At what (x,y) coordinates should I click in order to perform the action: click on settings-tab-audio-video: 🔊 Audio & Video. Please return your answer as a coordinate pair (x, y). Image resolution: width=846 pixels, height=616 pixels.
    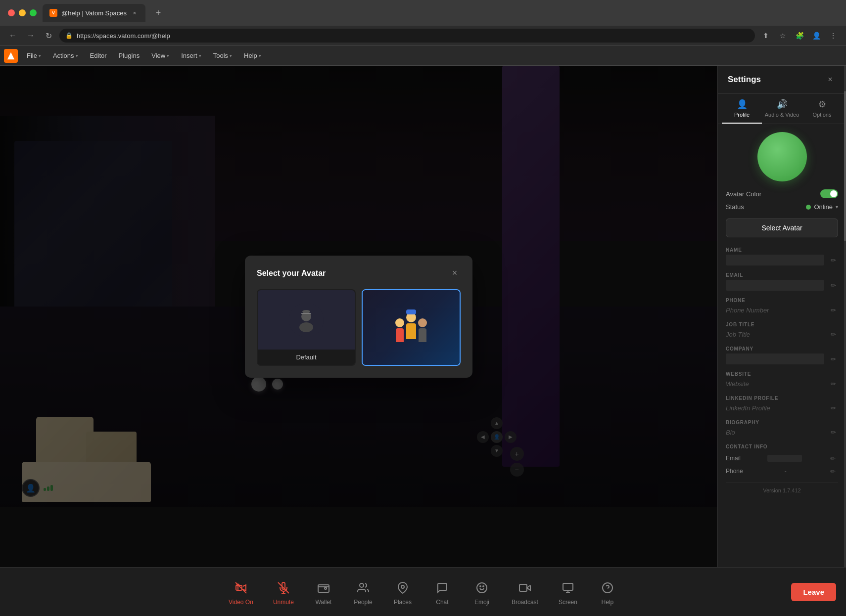
    Looking at the image, I should click on (782, 109).